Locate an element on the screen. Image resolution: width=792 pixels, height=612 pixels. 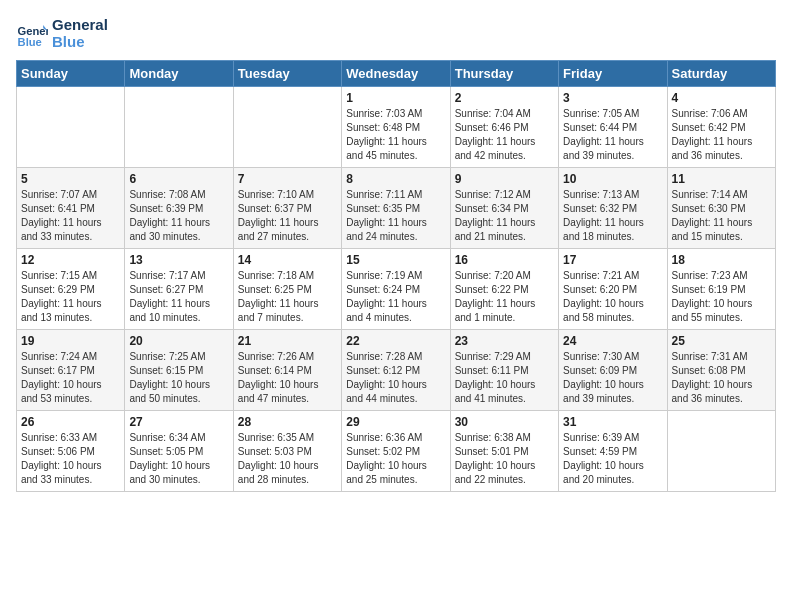
day-info: Sunrise: 7:29 AM Sunset: 6:11 PM Dayligh… is located at coordinates (504, 378).